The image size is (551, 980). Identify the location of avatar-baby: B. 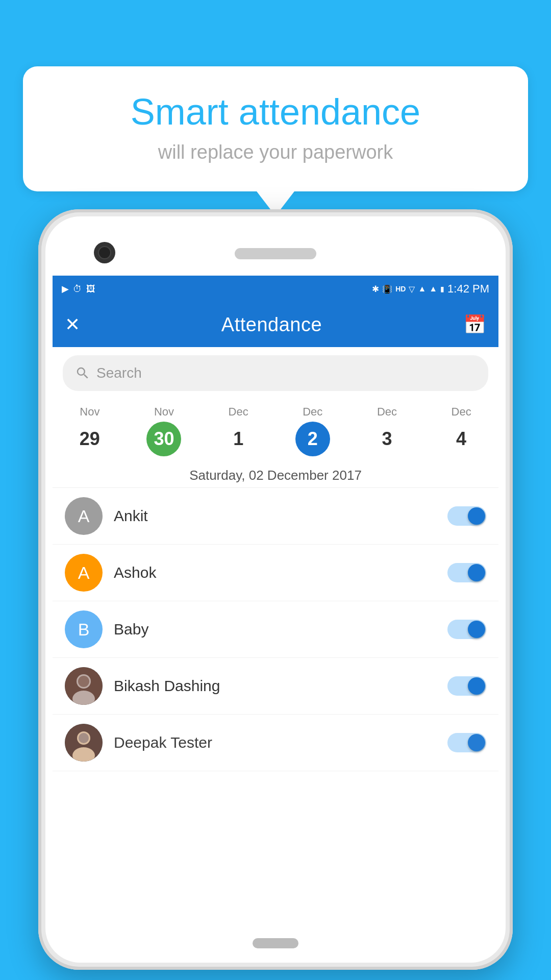
(84, 629).